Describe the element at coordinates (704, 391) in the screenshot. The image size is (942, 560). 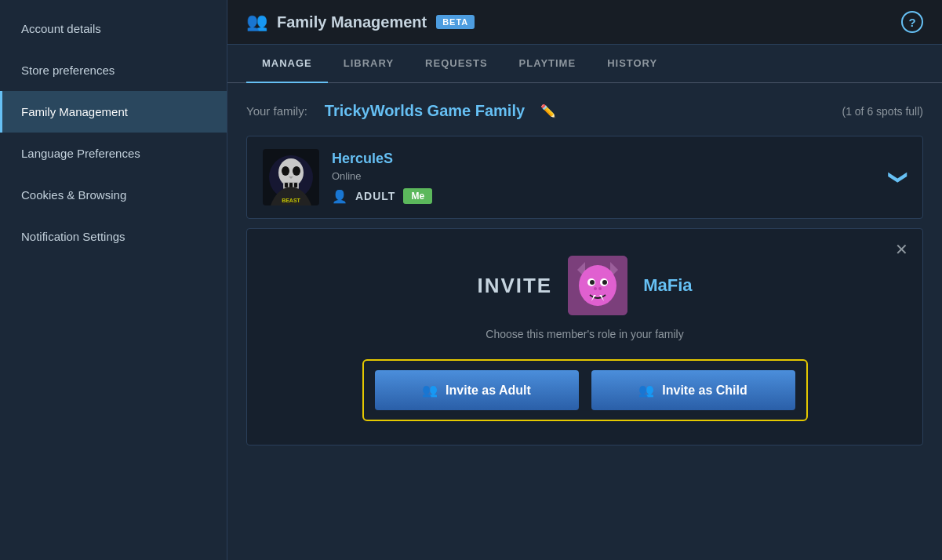
I see `invite-child-label: Invite as Child` at that location.